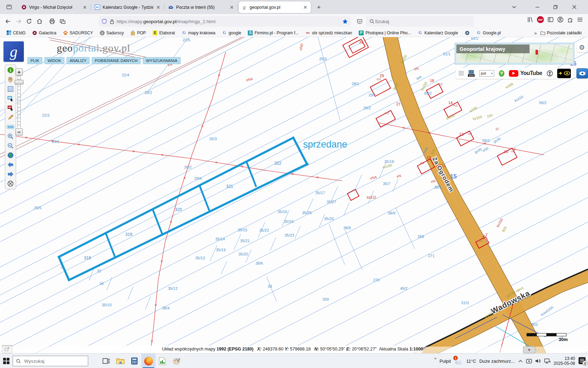 The height and width of the screenshot is (368, 588). What do you see at coordinates (574, 7) in the screenshot?
I see `window-close-button` at bounding box center [574, 7].